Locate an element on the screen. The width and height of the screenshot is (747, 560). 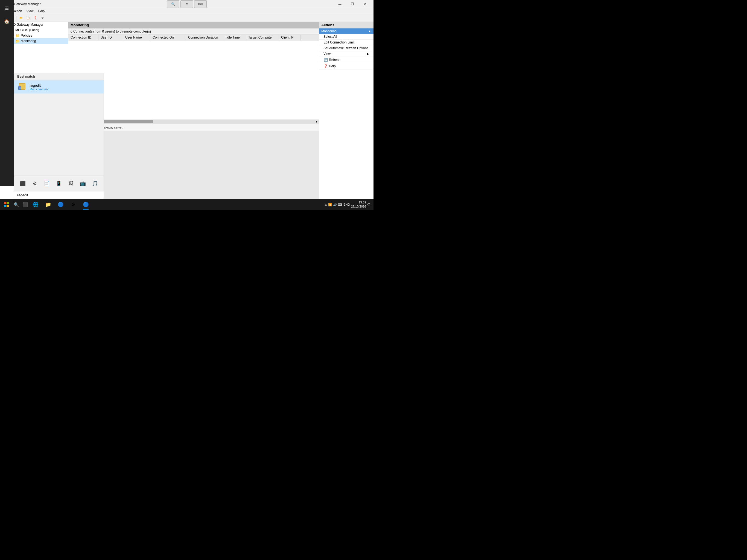
start-menu-regedit: regedit Run command is located at coordinates (59, 87).